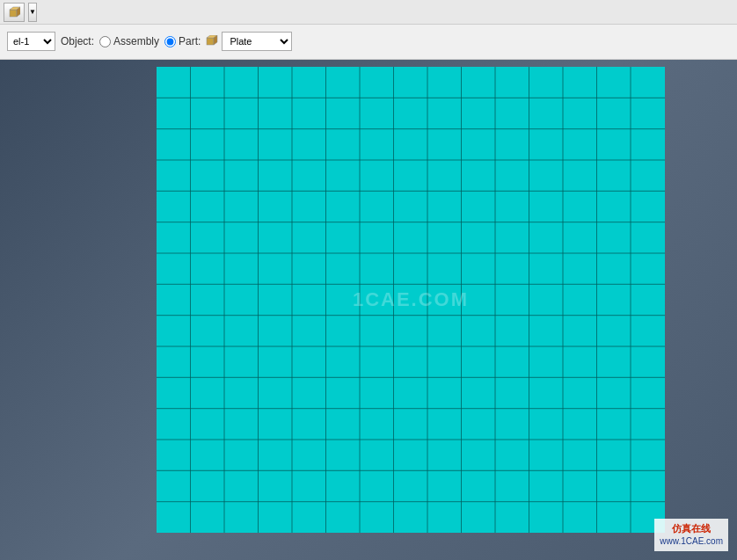 The height and width of the screenshot is (560, 737). I want to click on toolbar-top-row: ▼, so click(368, 12).